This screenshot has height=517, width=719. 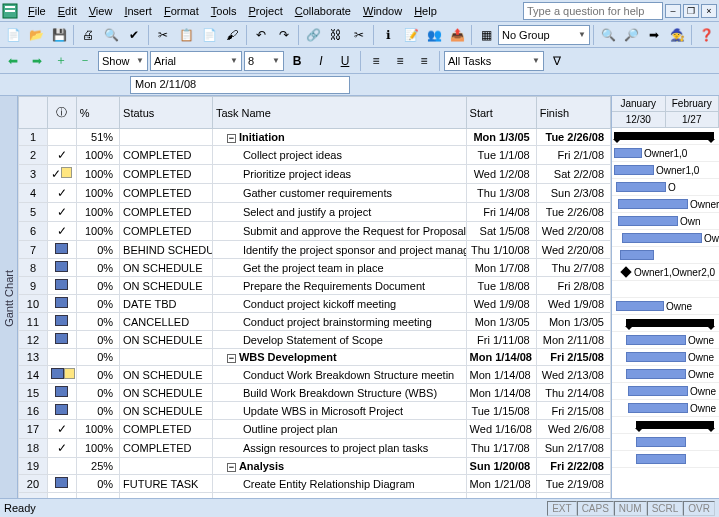 I want to click on row-number: 2, so click(x=34, y=156).